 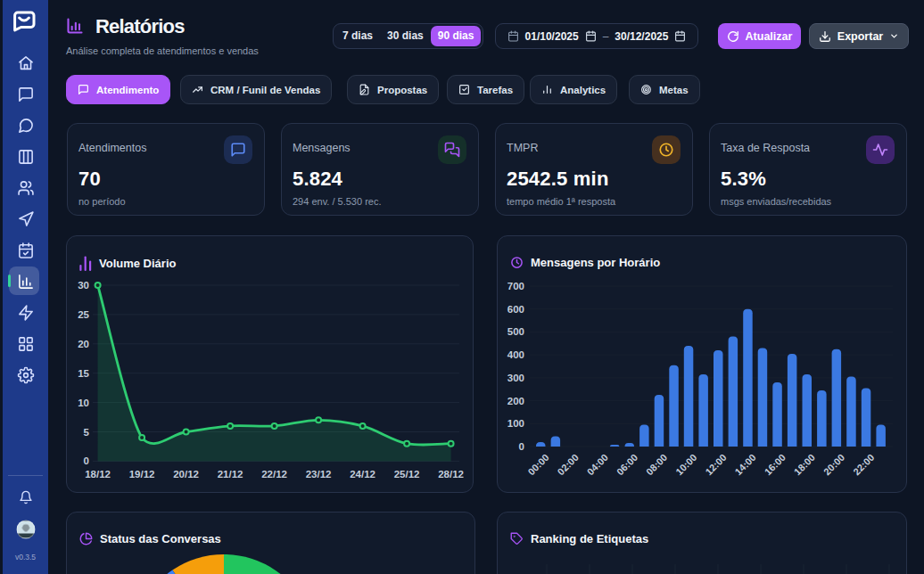 What do you see at coordinates (775, 464) in the screenshot?
I see `svg-text: 16:00` at bounding box center [775, 464].